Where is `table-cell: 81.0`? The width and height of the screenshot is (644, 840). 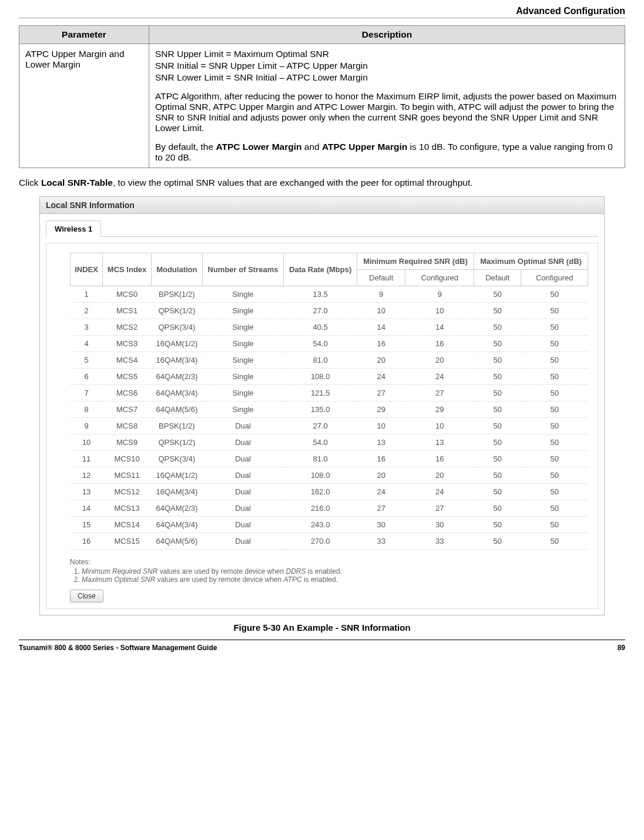
table-cell: 81.0 is located at coordinates (320, 360).